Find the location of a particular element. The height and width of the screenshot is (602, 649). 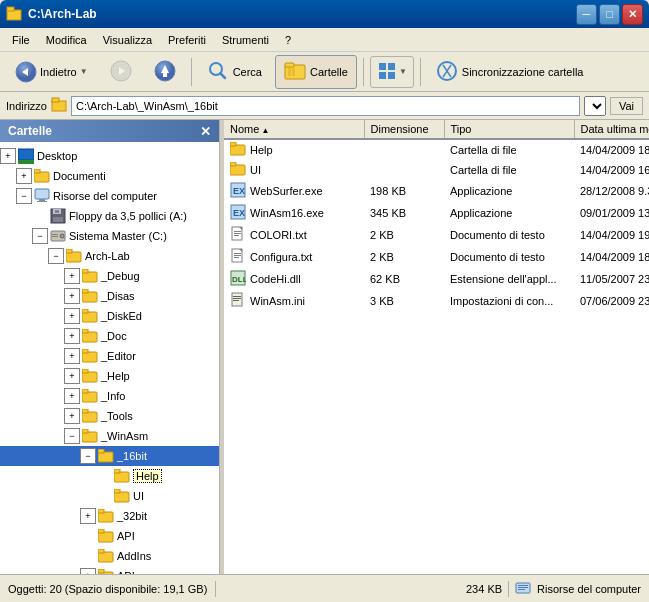

col-size: Dimensione is located at coordinates (404, 130).